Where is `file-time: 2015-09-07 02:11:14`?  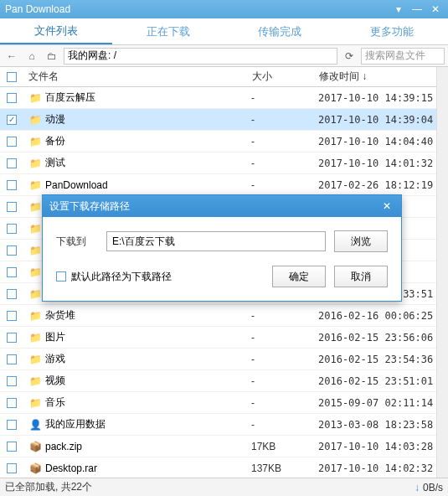 file-time: 2015-09-07 02:11:14 is located at coordinates (380, 403).